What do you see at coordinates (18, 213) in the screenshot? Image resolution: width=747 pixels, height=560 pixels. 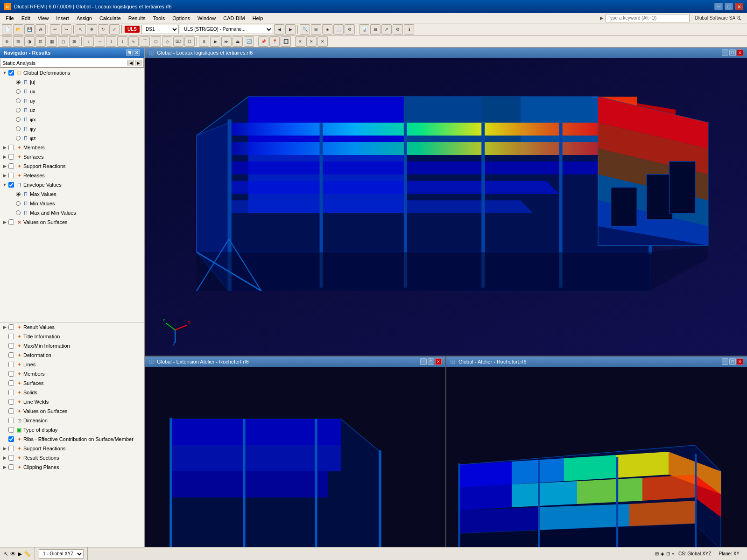 I see `radio-max-min-values` at bounding box center [18, 213].